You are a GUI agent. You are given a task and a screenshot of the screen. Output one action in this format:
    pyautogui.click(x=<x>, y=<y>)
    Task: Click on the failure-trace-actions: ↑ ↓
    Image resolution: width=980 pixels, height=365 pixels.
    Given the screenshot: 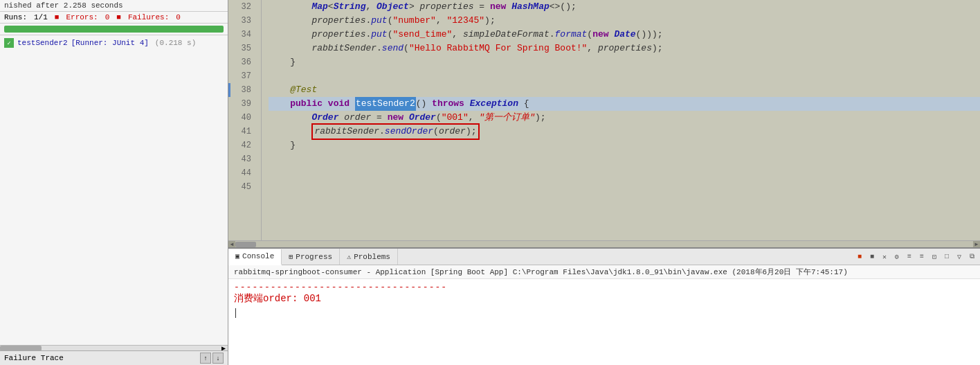 What is the action you would take?
    pyautogui.click(x=212, y=358)
    